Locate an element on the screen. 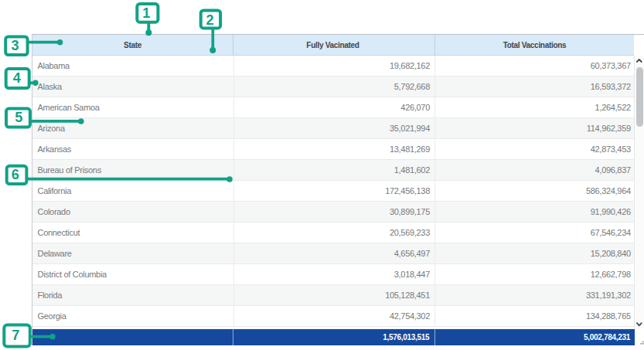 This screenshot has width=644, height=350. svg-text: 2 is located at coordinates (210, 20).